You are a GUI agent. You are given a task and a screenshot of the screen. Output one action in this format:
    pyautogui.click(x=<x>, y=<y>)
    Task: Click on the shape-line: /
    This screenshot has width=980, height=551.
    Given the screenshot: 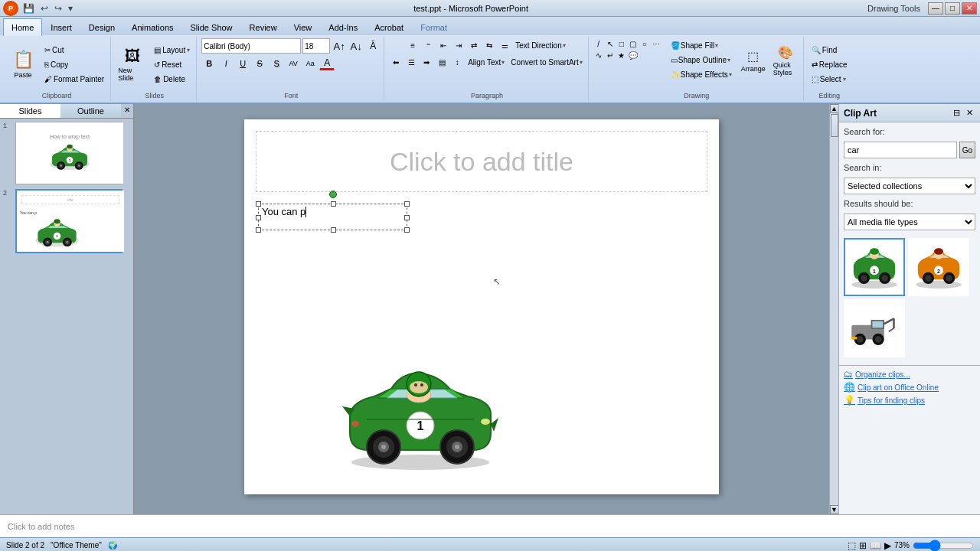 What is the action you would take?
    pyautogui.click(x=599, y=44)
    